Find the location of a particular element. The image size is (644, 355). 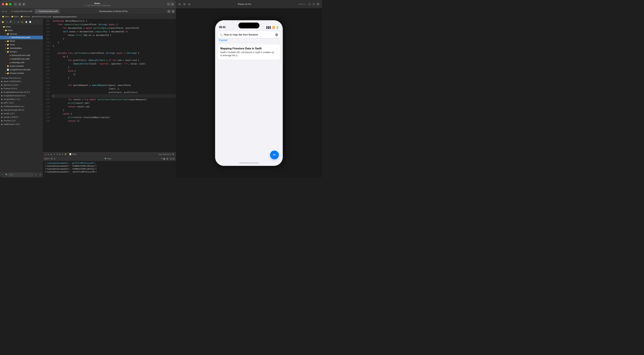

filter-icon: 🔍 is located at coordinates (6, 174).